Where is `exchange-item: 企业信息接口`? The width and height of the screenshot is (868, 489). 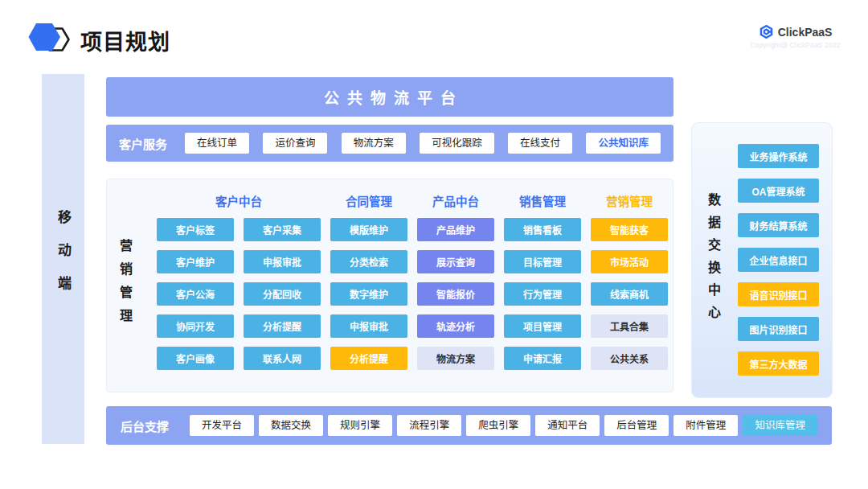
exchange-item: 企业信息接口 is located at coordinates (778, 260).